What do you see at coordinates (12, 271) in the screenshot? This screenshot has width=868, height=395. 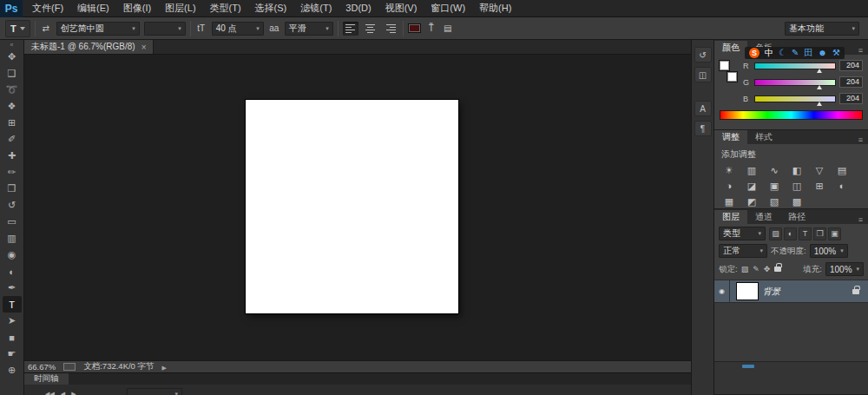 I see `dodge-tool: ◐` at bounding box center [12, 271].